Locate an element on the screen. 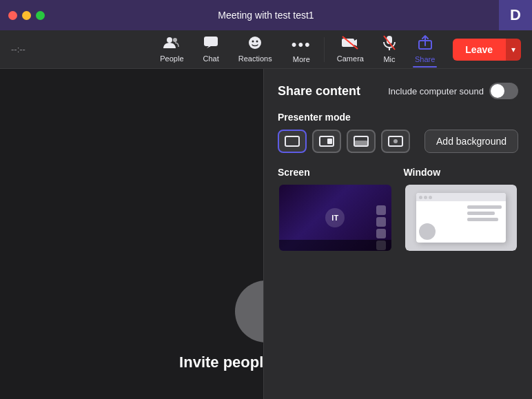  chat-icon is located at coordinates (211, 44).